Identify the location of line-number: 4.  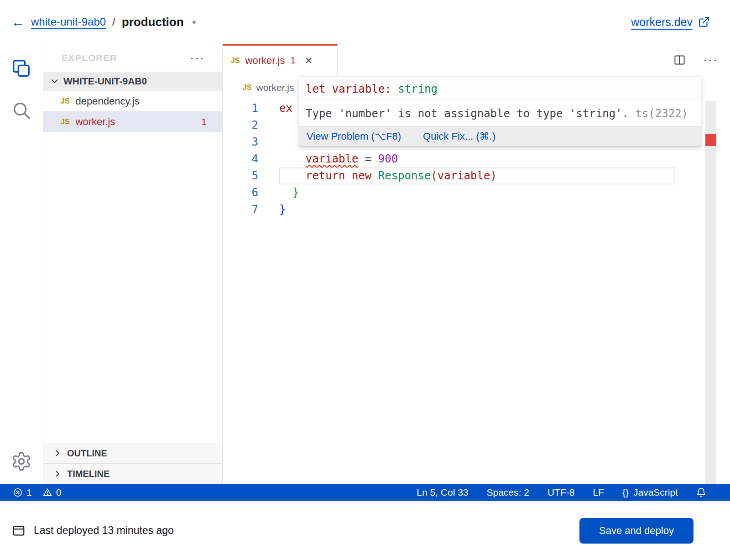
(243, 159).